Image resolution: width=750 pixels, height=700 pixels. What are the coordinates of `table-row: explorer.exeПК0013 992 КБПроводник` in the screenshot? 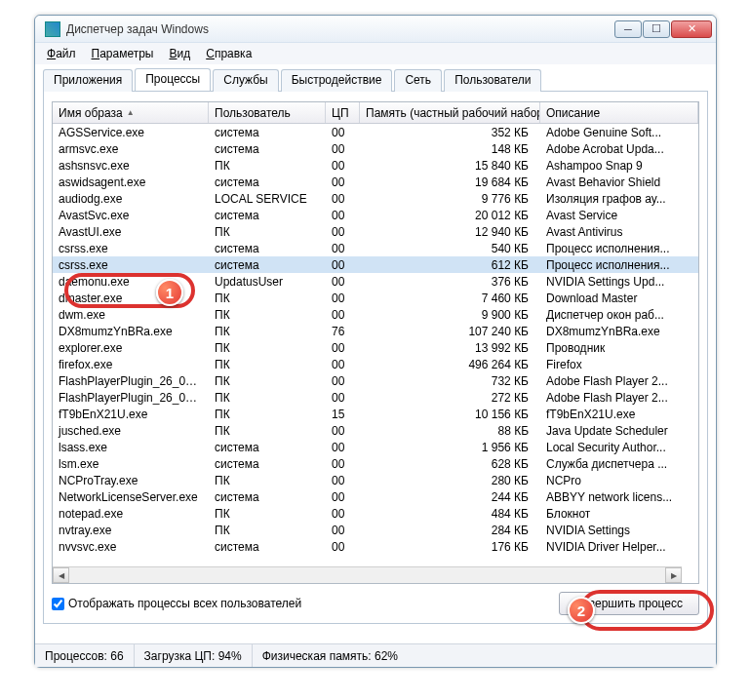 It's located at (375, 347).